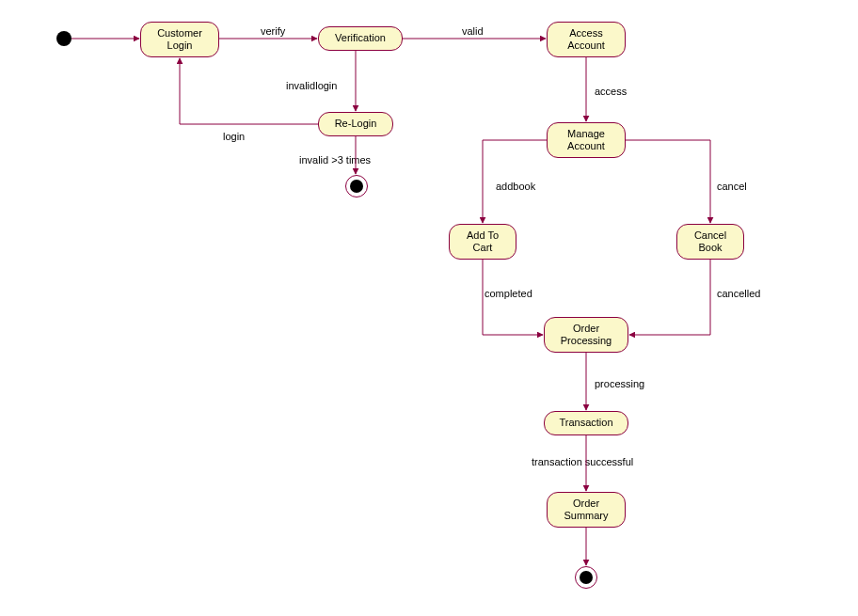 The width and height of the screenshot is (858, 616). Describe the element at coordinates (586, 140) in the screenshot. I see `node-label: ManageAccount` at that location.